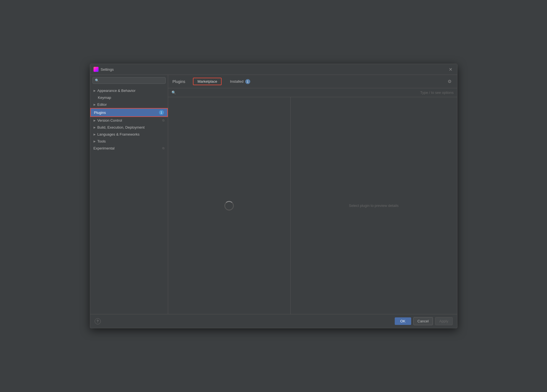 This screenshot has width=547, height=392. I want to click on sidebar: 🔍 ▶ Appearance & Behavior Keymap ▶ Edito…, so click(129, 194).